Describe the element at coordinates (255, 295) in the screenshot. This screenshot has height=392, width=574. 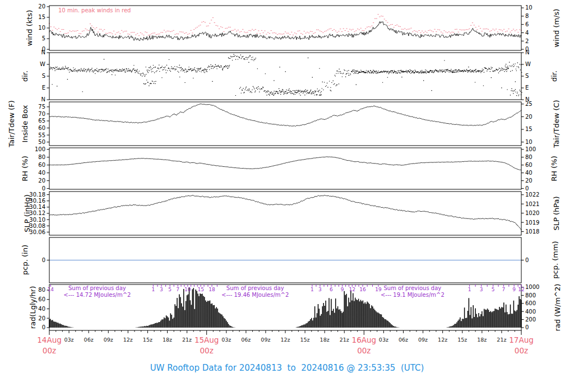
I see `rad-sum-annotation-2-line2: <--- 19.46 MJoules/m^2` at that location.